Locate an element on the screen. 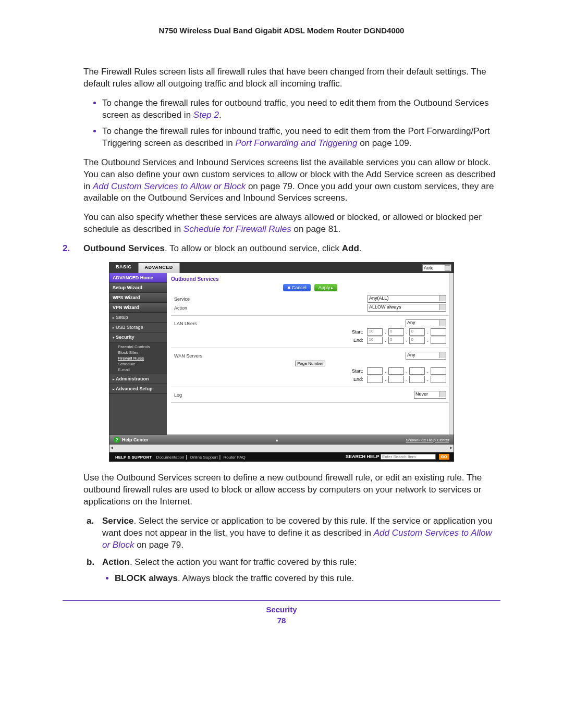 The height and width of the screenshot is (728, 563). auto-select: Auto is located at coordinates (437, 268).